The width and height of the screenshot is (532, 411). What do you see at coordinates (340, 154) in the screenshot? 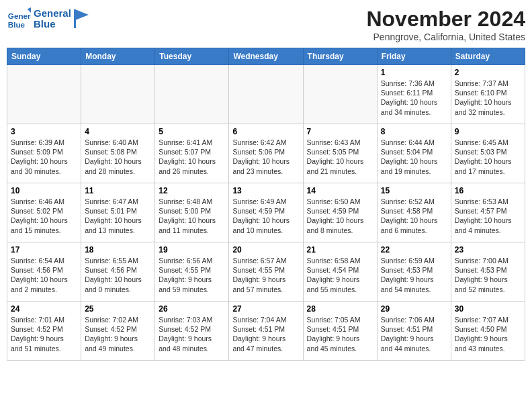
I see `day-cell: 7Sunrise: 6:43 AMSunset: 5:05 PMDaylight…` at bounding box center [340, 154].